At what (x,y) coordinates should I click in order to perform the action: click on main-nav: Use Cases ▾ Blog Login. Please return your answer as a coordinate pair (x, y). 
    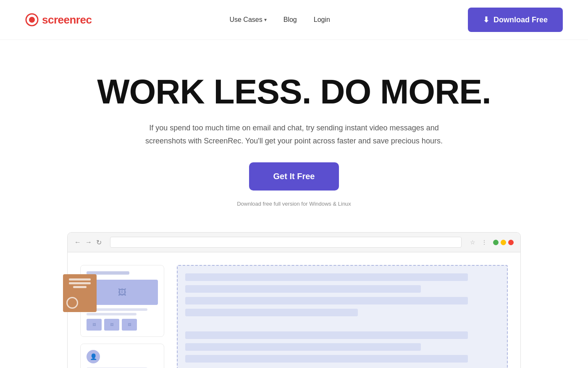
    Looking at the image, I should click on (280, 20).